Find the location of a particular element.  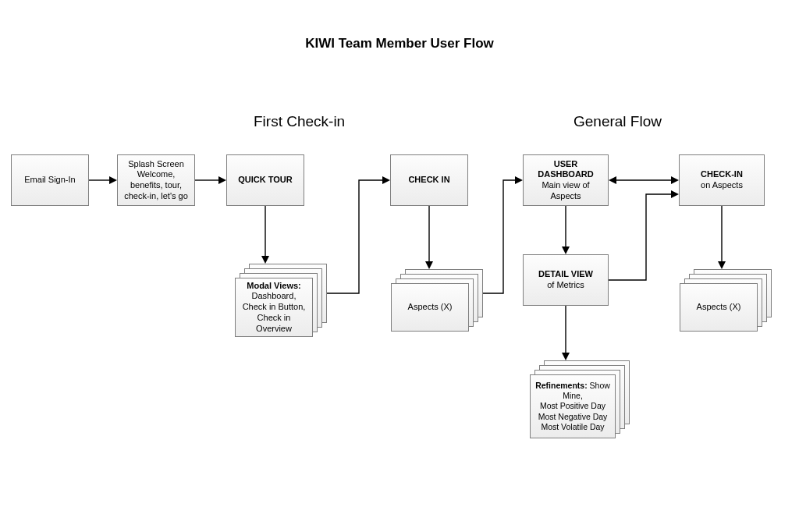

box-label: QUICK TOUR is located at coordinates (265, 180).